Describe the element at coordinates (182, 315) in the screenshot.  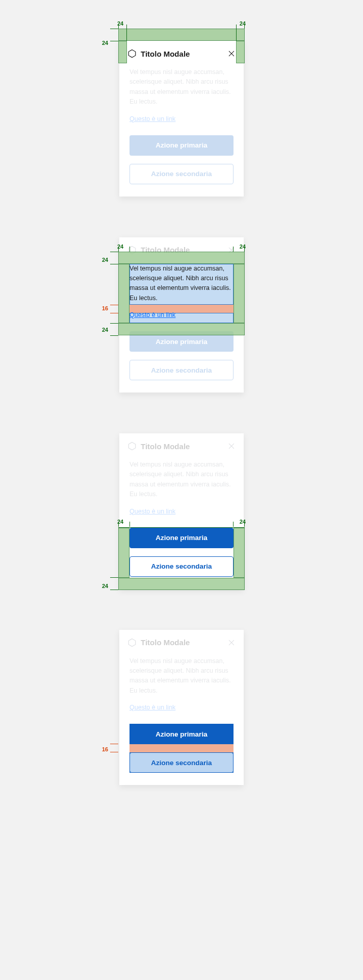
I see `spec-body-padding: Titolo Modale Vel tempus nisl augue accu…` at that location.